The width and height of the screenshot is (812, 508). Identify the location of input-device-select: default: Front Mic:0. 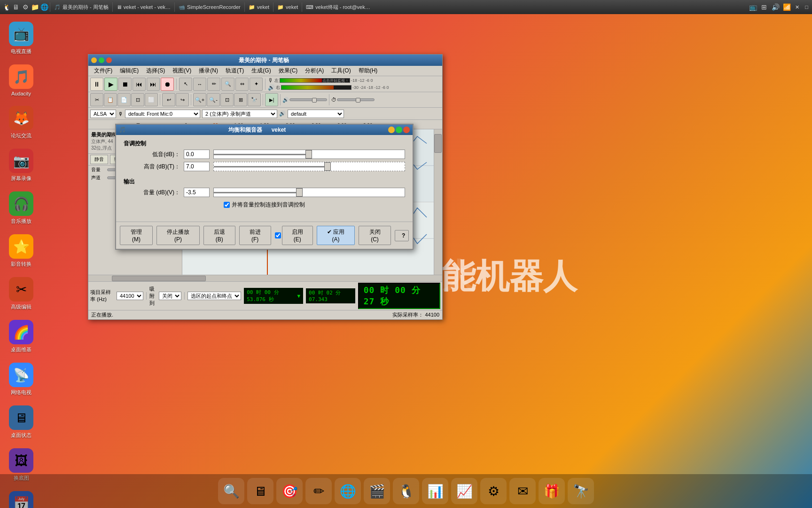
(163, 114).